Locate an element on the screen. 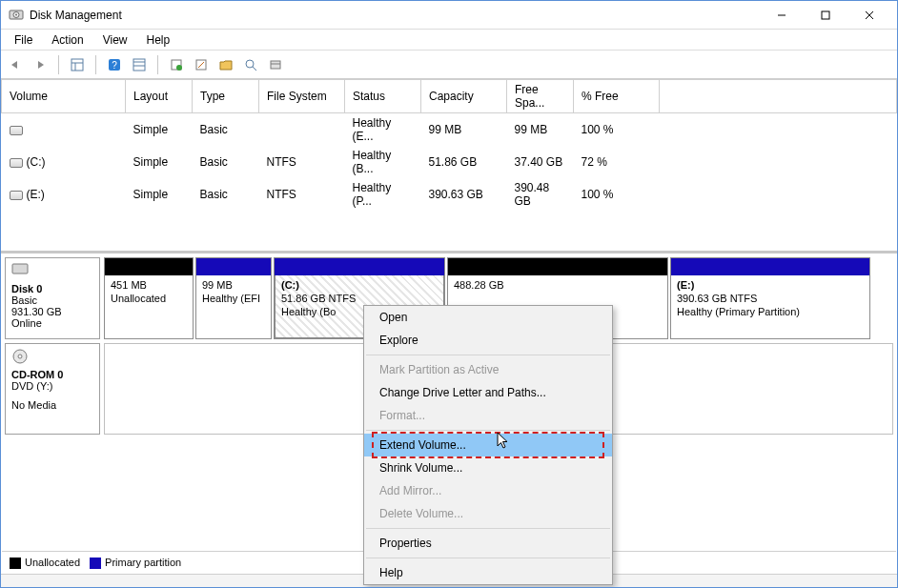  partition-status: Healthy (Primary Partition) is located at coordinates (738, 312).